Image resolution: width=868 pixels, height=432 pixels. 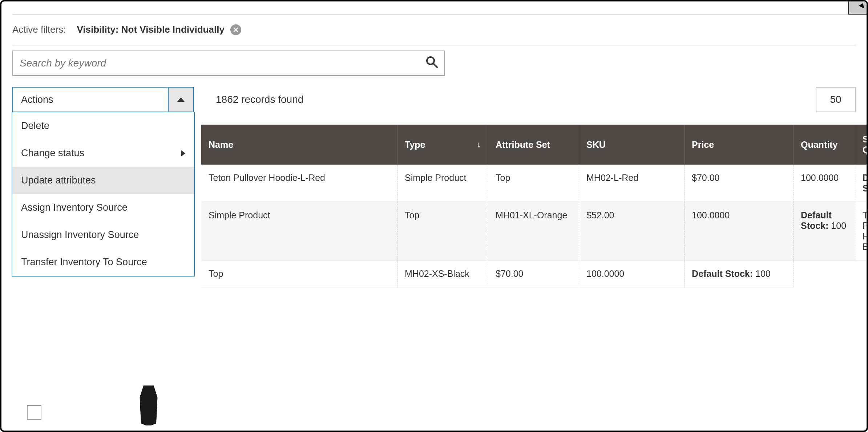 I want to click on actions-dropdown: Actions DeleteChange statusUpdate attrib…, so click(x=103, y=100).